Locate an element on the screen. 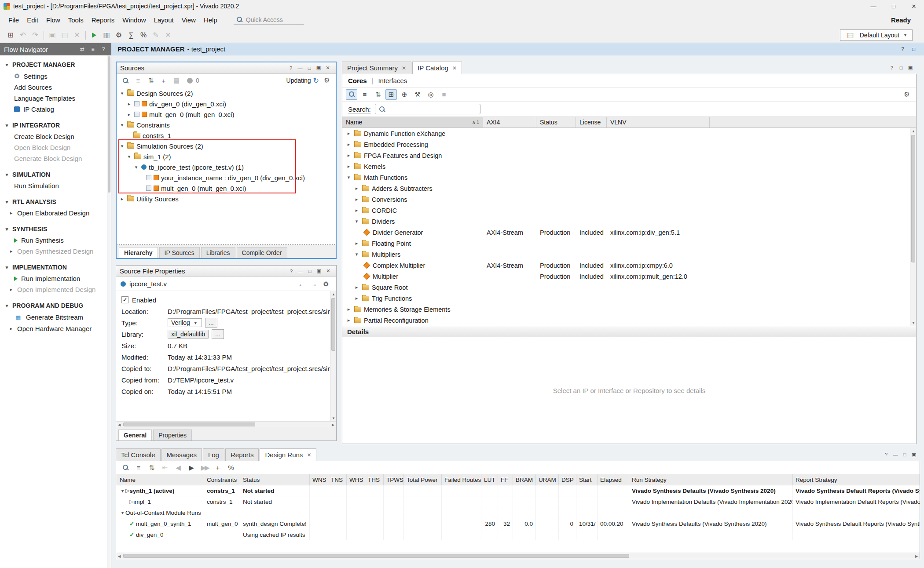 The width and height of the screenshot is (924, 568). menu-help: Help is located at coordinates (210, 20).